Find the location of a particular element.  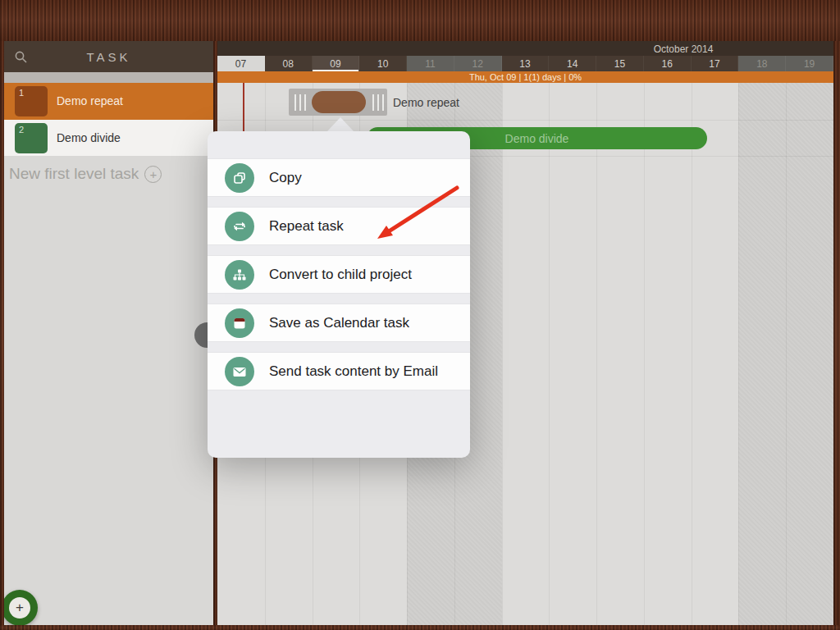

new-first-level-task-button: New first level task + is located at coordinates (85, 174).